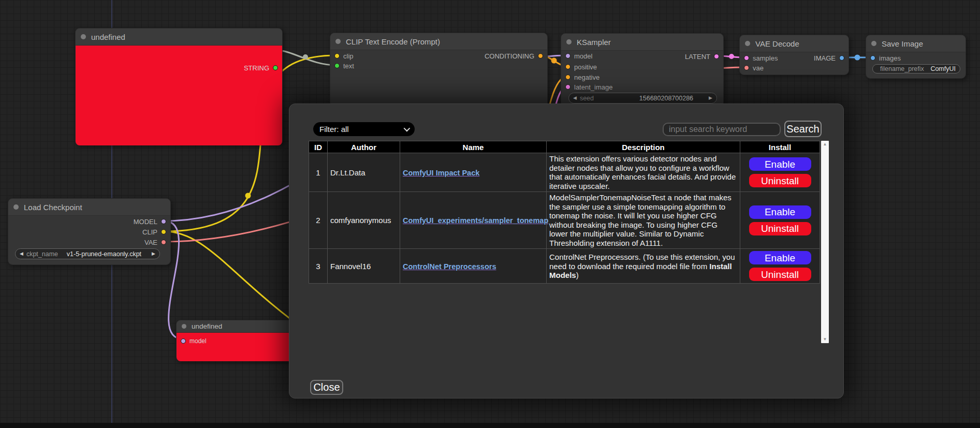  Describe the element at coordinates (164, 222) in the screenshot. I see `model-output-dot` at that location.